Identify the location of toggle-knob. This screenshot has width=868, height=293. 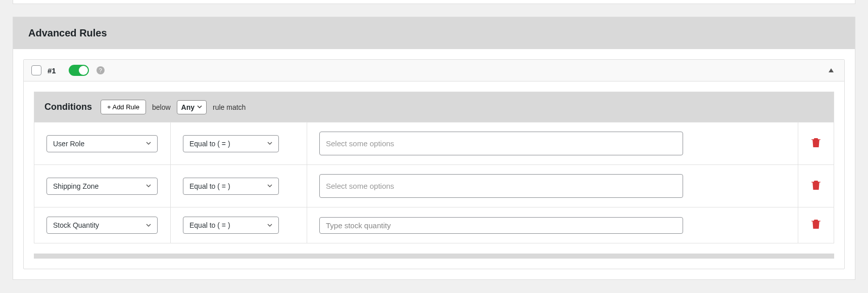
(83, 70).